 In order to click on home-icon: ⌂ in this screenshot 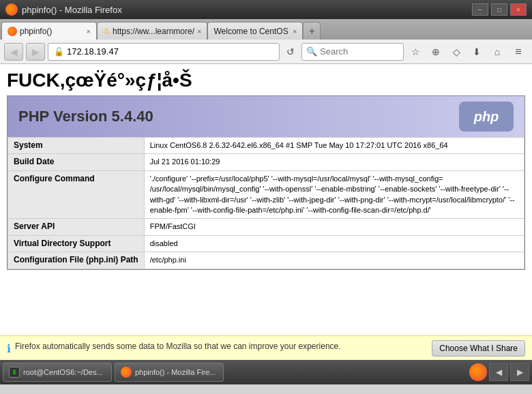, I will do `click(497, 52)`.